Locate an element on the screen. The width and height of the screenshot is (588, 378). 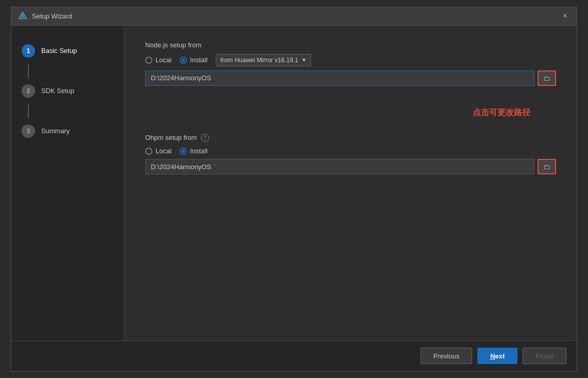
ohpm-radio-group: Local Install is located at coordinates (351, 151).